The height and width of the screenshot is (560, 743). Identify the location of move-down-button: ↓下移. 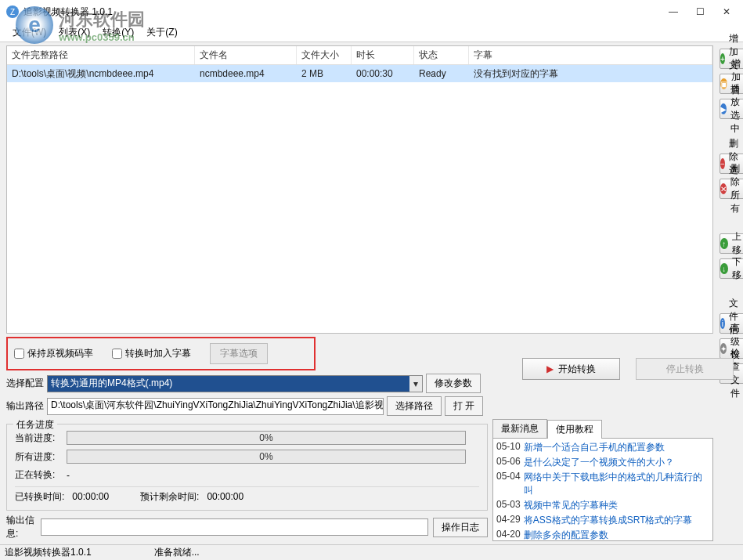
(731, 269).